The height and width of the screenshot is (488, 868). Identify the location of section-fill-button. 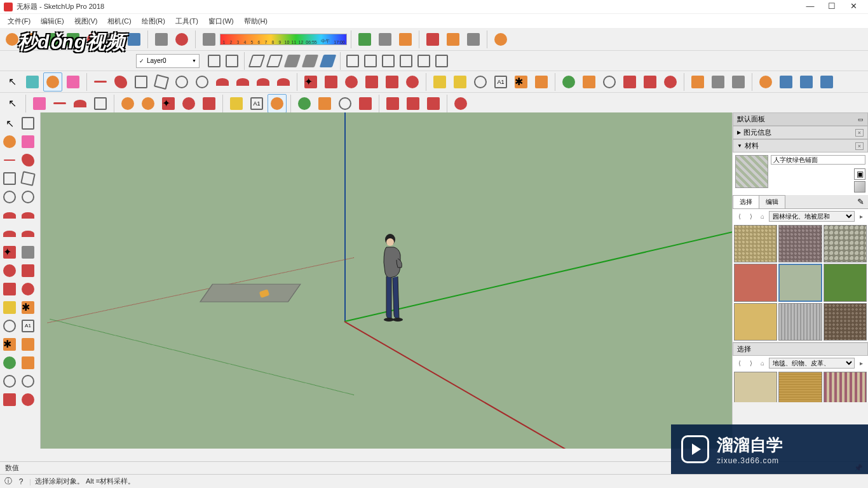
(827, 82).